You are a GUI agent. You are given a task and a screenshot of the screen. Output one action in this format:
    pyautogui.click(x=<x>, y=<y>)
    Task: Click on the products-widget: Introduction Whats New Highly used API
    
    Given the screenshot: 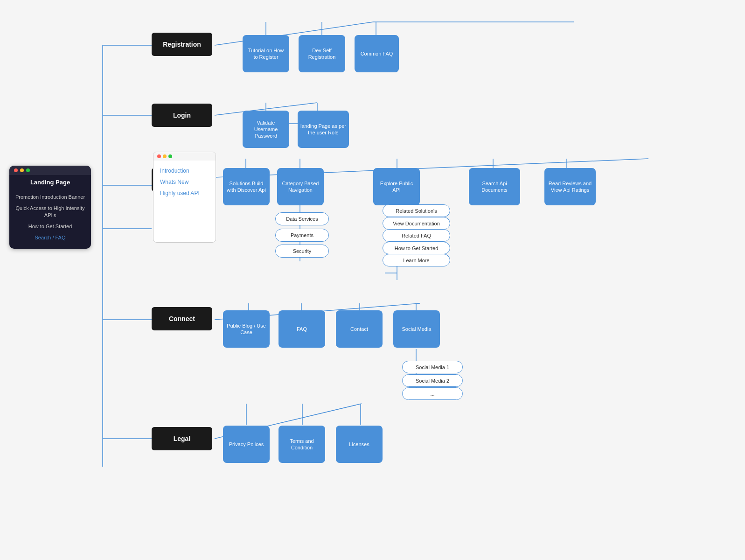 What is the action you would take?
    pyautogui.click(x=185, y=197)
    